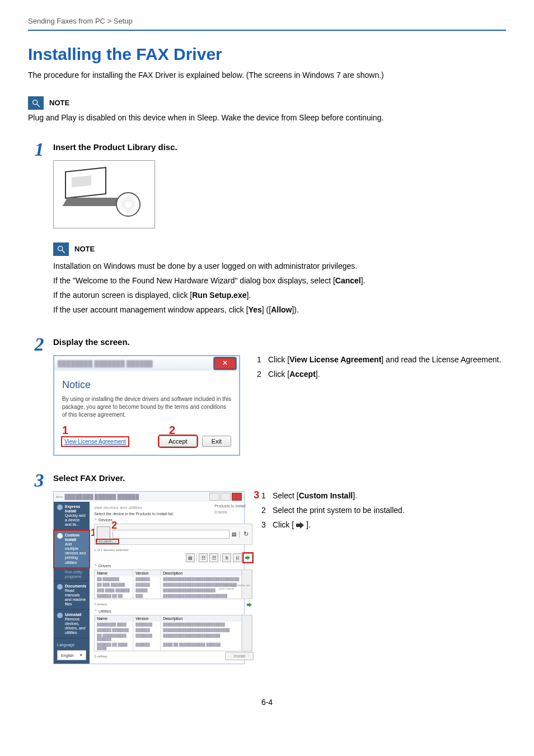  I want to click on devices-count: 1 of 1 devices selected, so click(174, 550).